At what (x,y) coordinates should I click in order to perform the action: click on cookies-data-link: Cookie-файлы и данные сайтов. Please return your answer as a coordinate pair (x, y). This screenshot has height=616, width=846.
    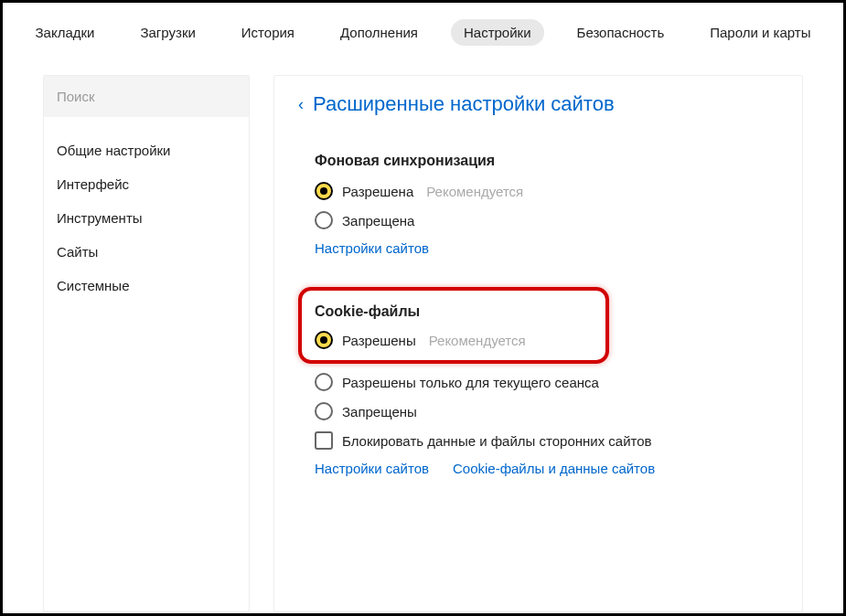
    Looking at the image, I should click on (554, 468).